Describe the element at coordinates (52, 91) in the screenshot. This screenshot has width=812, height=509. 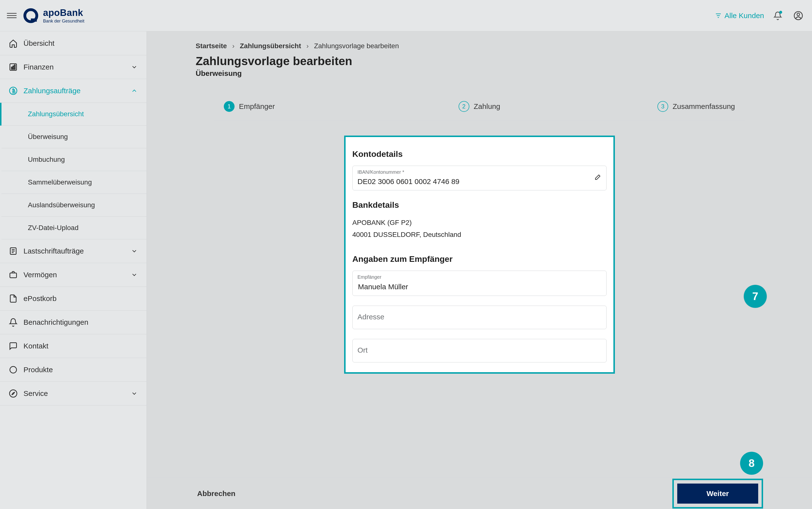
I see `sidebar-item-label: Zahlungsaufträge` at that location.